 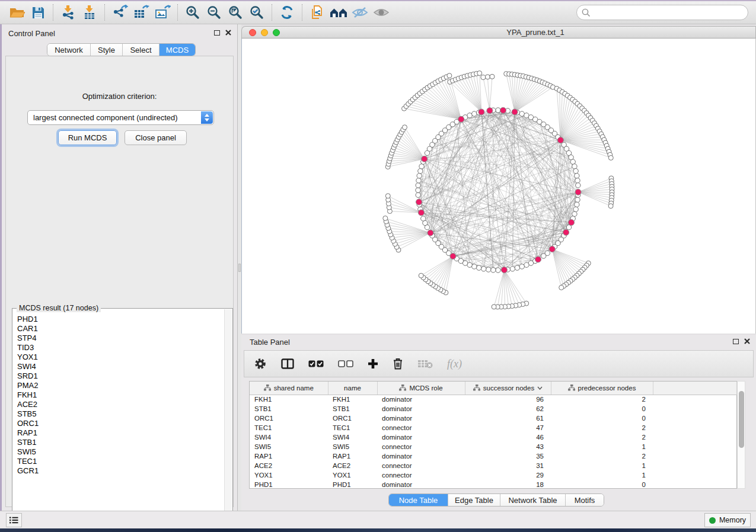 I want to click on tab-style: Style, so click(x=107, y=50).